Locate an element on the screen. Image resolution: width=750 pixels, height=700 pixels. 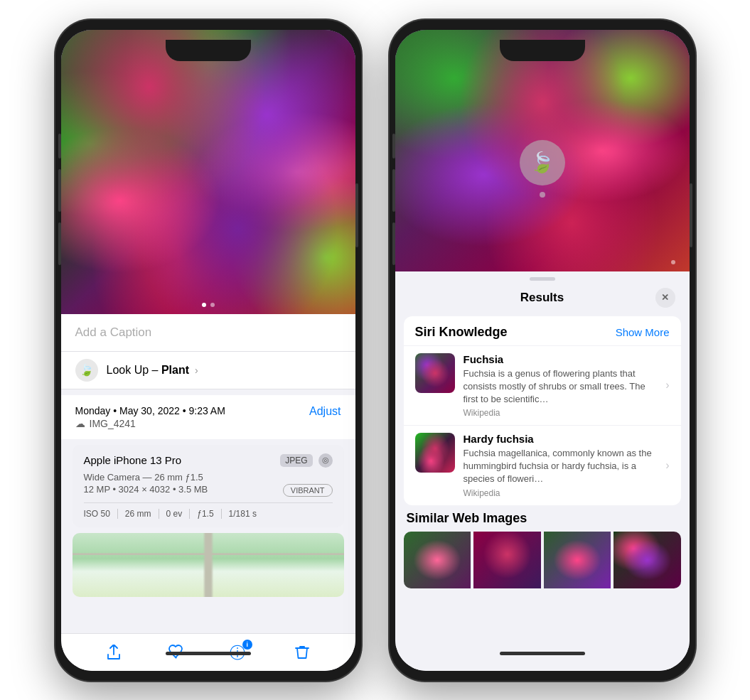
right-photo-area: 🍃 is located at coordinates (542, 151).